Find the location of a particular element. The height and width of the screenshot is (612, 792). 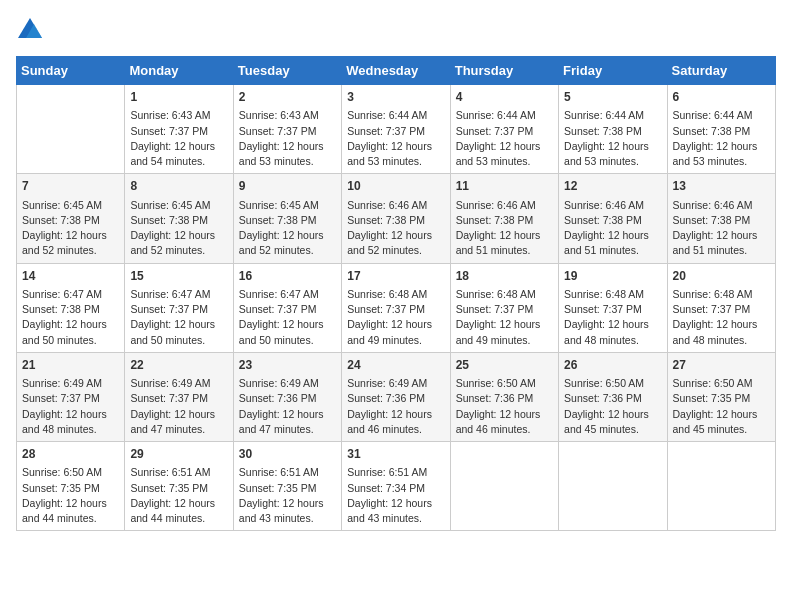

calendar-cell: 22Sunrise: 6:49 AMSunset: 7:37 PMDayligh… is located at coordinates (179, 396).